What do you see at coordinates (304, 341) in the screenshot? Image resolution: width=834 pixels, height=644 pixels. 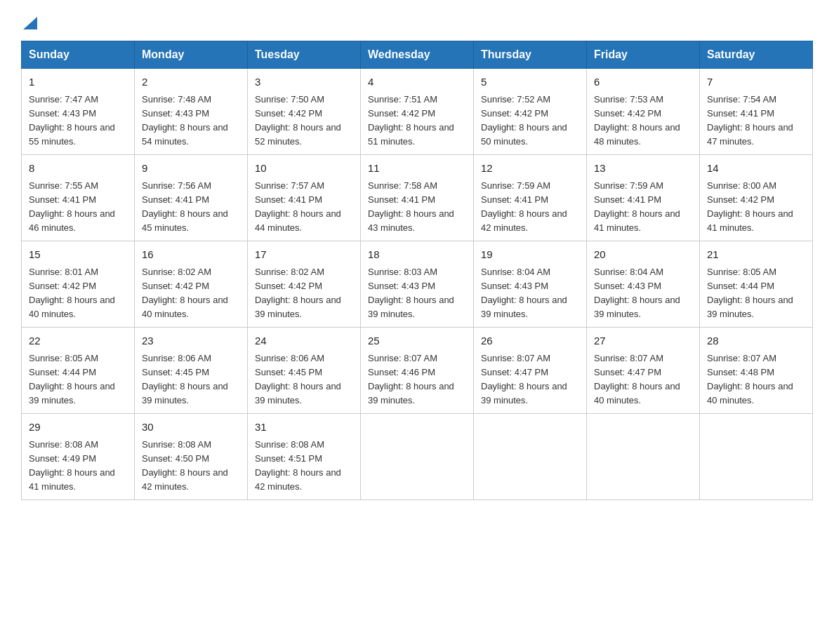 I see `day-number: 24` at bounding box center [304, 341].